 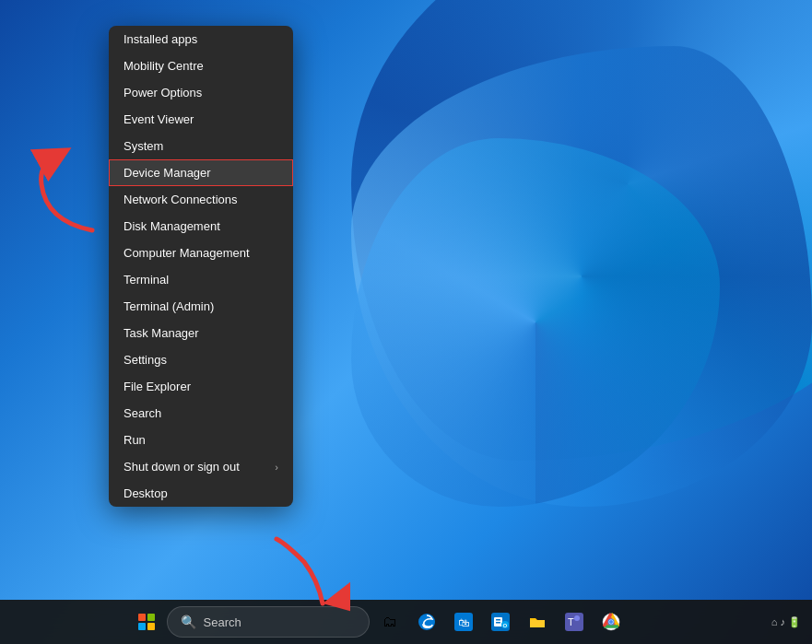 What do you see at coordinates (611, 622) in the screenshot?
I see `taskbar-icon-chrome` at bounding box center [611, 622].